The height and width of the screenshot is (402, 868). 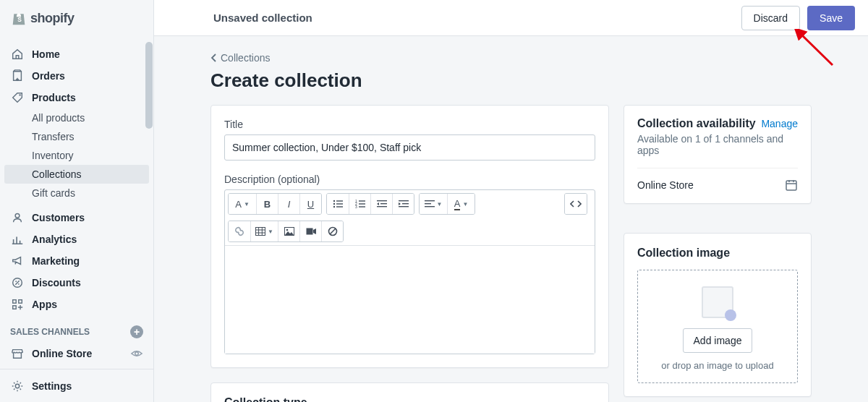 I want to click on image-drop-zone: Add image or drop an image to upload, so click(x=718, y=327).